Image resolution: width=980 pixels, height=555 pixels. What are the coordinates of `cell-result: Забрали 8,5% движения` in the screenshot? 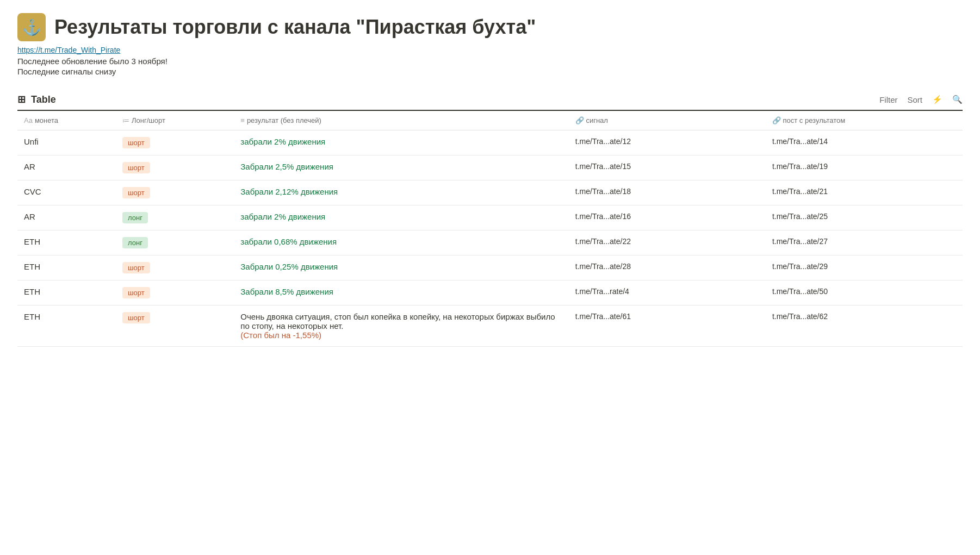 It's located at (401, 293).